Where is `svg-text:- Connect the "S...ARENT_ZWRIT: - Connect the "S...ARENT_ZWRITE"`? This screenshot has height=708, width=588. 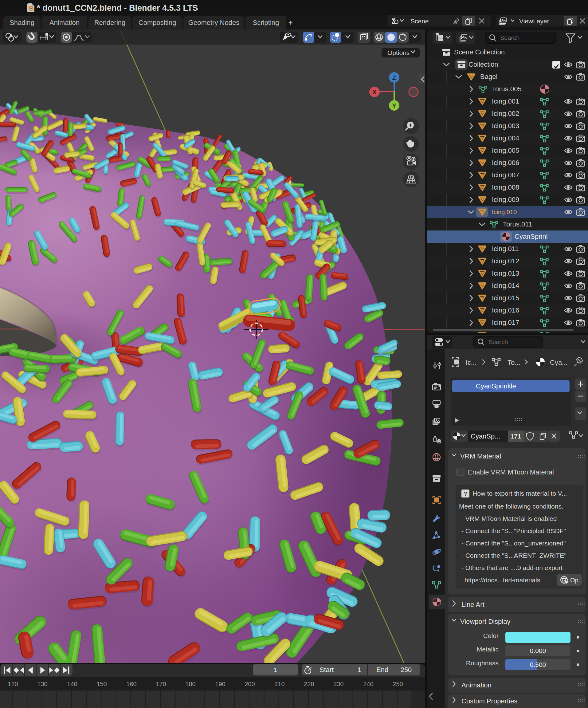 svg-text:- Connect the "S...ARENT_ZWRIT: - Connect the "S...ARENT_ZWRITE" is located at coordinates (514, 556).